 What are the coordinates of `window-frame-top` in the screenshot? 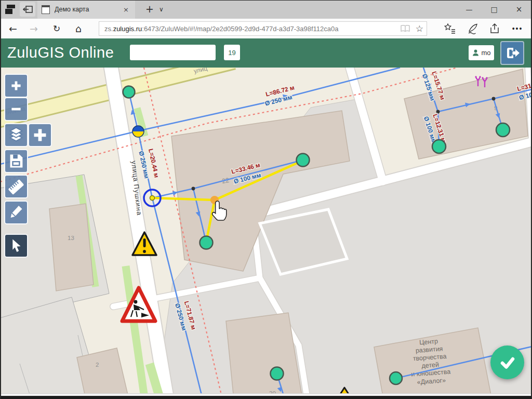 It's located at (266, 0).